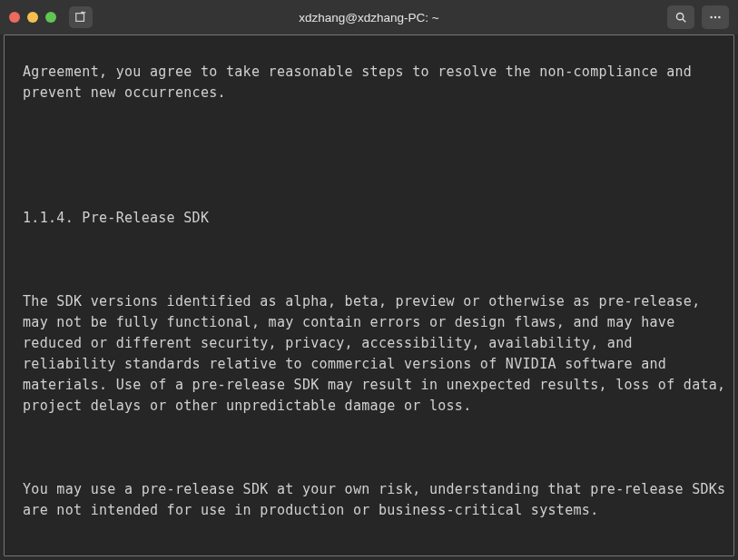  What do you see at coordinates (81, 17) in the screenshot?
I see `new-tab-icon` at bounding box center [81, 17].